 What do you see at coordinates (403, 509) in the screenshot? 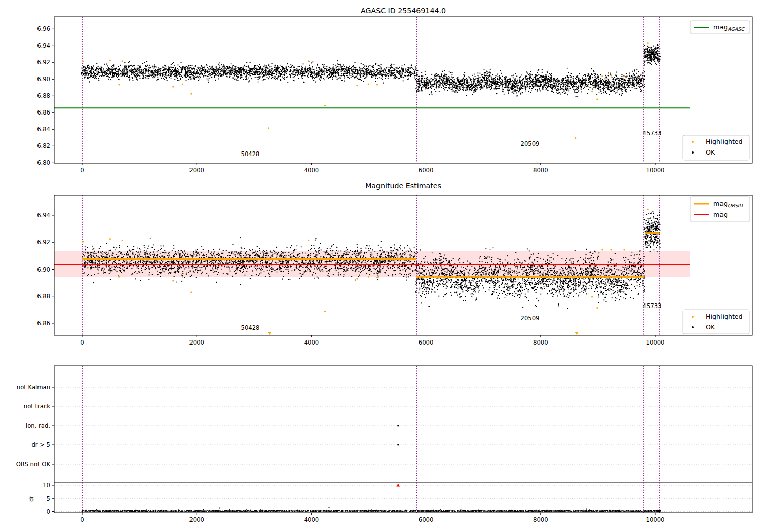
I see `dr-outliers` at bounding box center [403, 509].